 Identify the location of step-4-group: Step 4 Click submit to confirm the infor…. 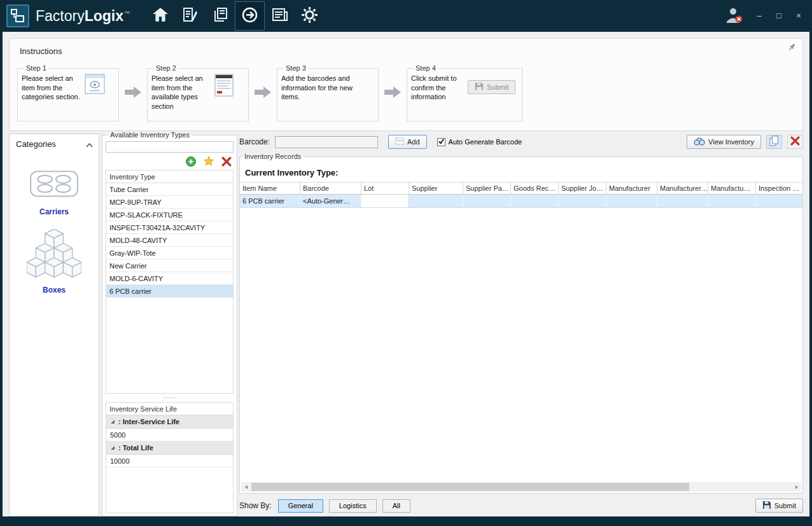
(465, 93).